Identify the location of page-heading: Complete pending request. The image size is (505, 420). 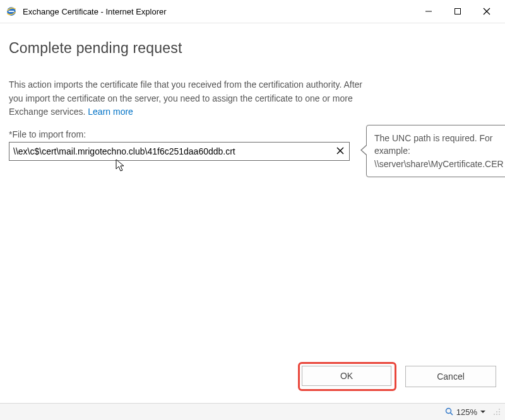
(252, 48).